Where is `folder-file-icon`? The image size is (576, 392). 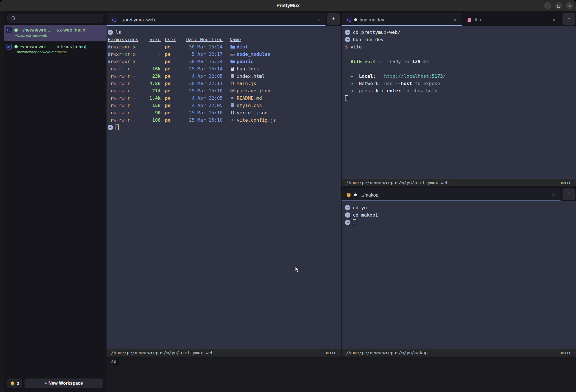
folder-file-icon is located at coordinates (232, 47).